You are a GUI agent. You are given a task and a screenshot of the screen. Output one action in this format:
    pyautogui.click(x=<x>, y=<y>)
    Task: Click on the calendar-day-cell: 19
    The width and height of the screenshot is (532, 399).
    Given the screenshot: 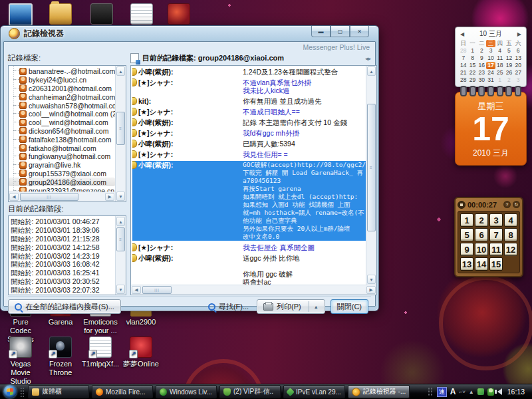 What is the action you would take?
    pyautogui.click(x=509, y=65)
    